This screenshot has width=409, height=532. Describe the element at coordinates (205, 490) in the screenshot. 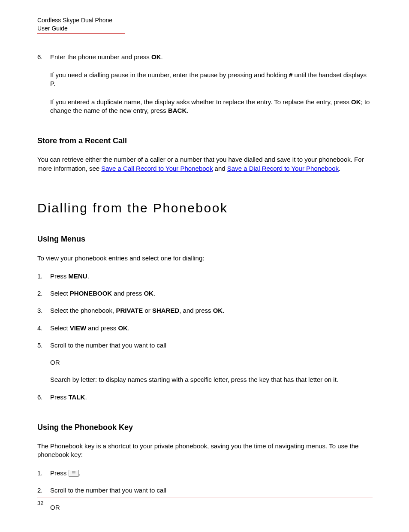

I see `list-item: 2. Scroll to the number that you want to…` at that location.